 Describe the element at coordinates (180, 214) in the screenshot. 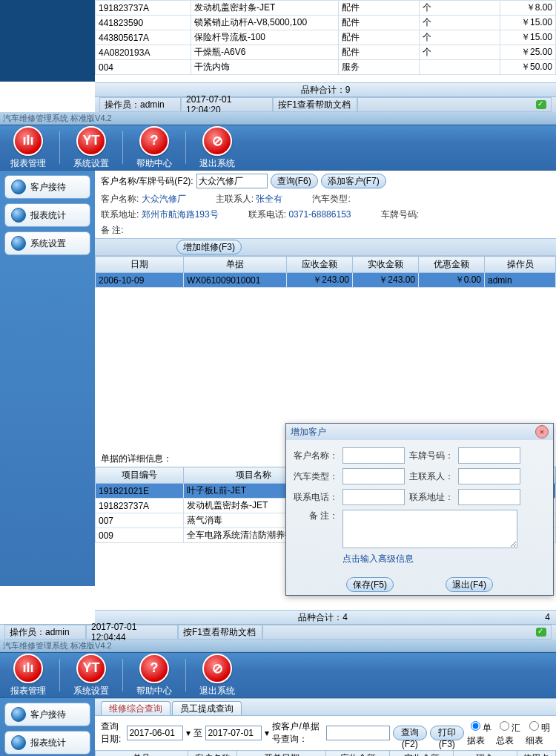

I see `addr-link: 郑州市航海路193号` at that location.